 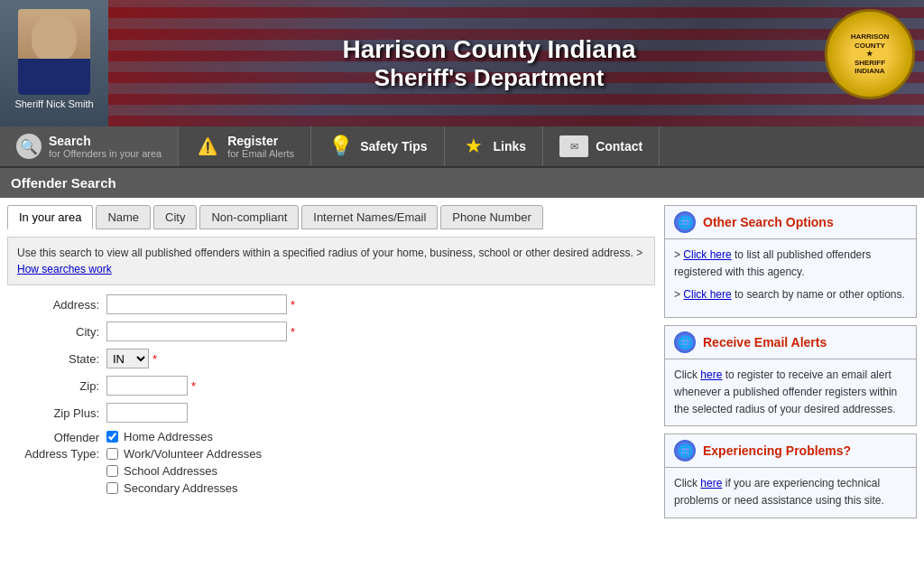 I want to click on nav-register-secondary: for Email Alerts, so click(x=261, y=154).